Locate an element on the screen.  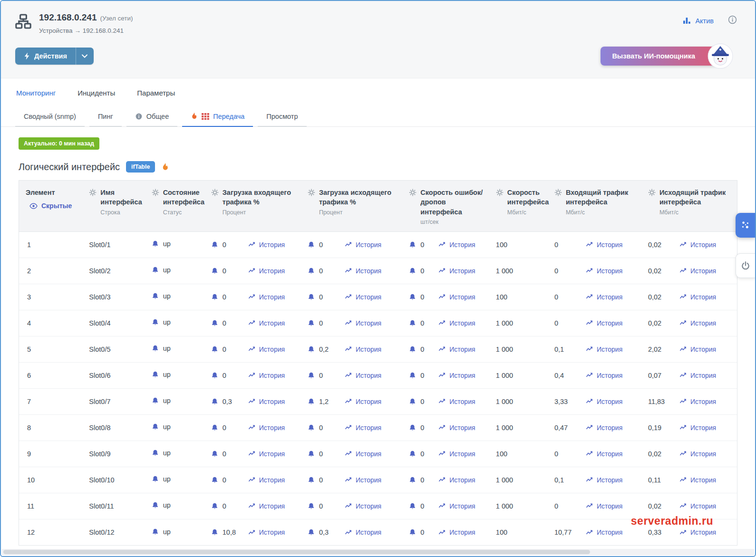
ai-assistant-button: Вызвать ИИ-помощника is located at coordinates (664, 56).